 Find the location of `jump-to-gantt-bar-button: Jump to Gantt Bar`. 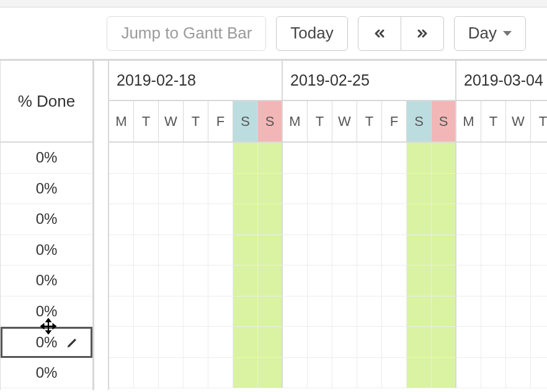

jump-to-gantt-bar-button: Jump to Gantt Bar is located at coordinates (186, 33).